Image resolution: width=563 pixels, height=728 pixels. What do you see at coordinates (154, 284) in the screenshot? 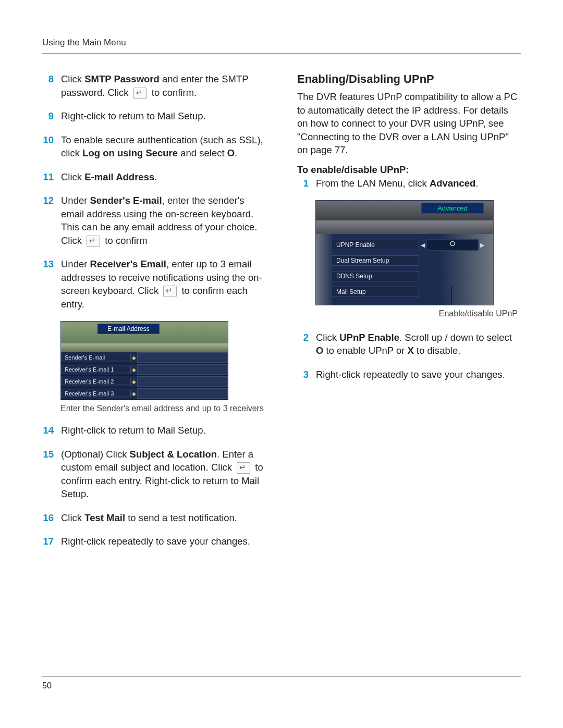
I see `step-13: 13 Under Receiver's Email, enter up to 3…` at bounding box center [154, 284].